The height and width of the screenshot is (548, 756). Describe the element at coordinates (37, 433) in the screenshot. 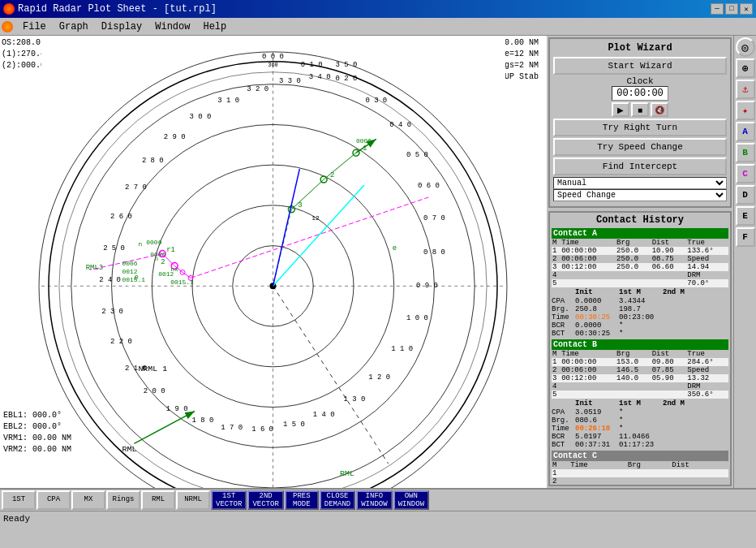

I see `ebl-info: EBL1: 000.0° EBL2: 000.0° VRM1: 00.00 NM…` at that location.